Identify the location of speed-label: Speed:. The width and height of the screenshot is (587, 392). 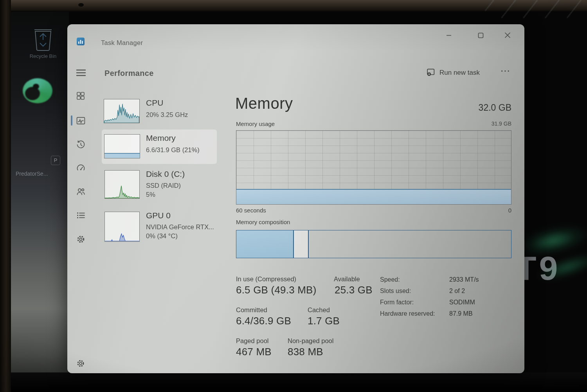
(390, 280).